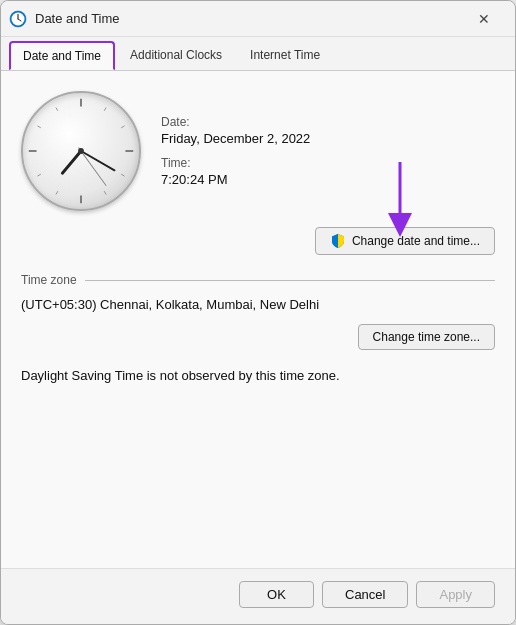  Describe the element at coordinates (258, 280) in the screenshot. I see `timezone-section-header: Time zone` at that location.